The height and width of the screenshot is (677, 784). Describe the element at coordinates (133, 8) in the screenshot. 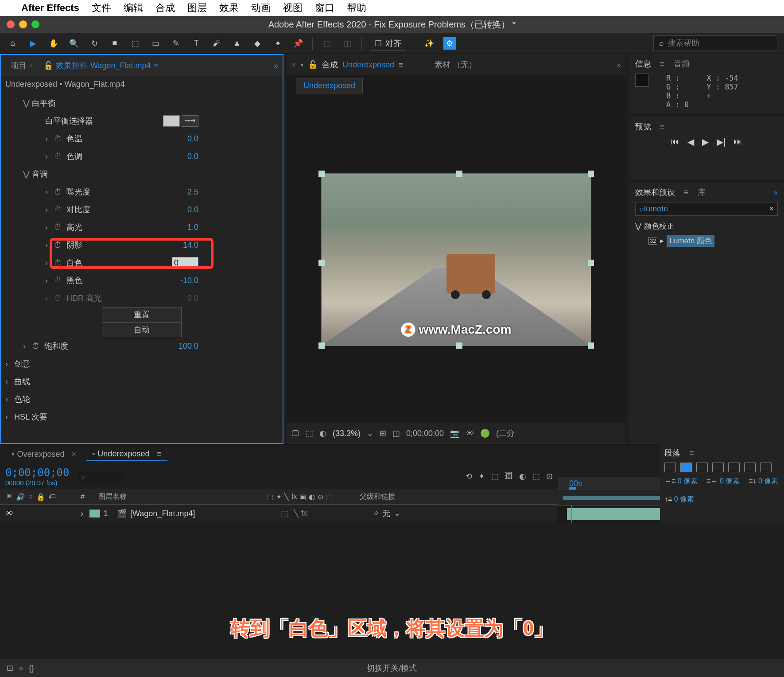

I see `menu-edit: 编辑` at that location.